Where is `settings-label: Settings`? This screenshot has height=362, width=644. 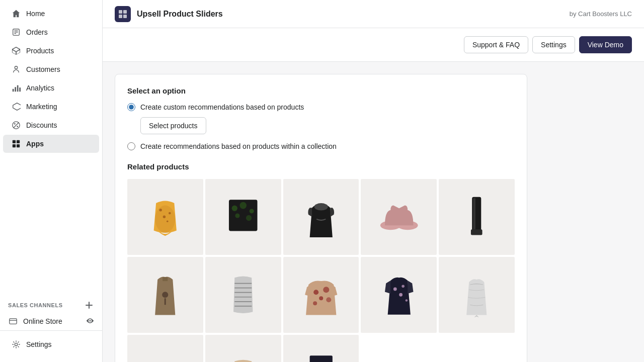
settings-label: Settings is located at coordinates (39, 344).